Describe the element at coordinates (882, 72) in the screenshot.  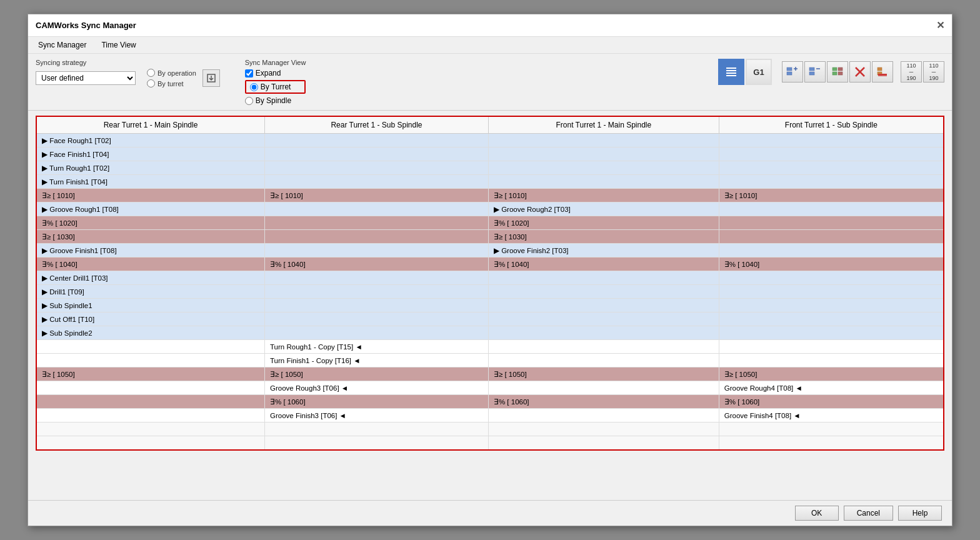
I see `settings-icon` at that location.